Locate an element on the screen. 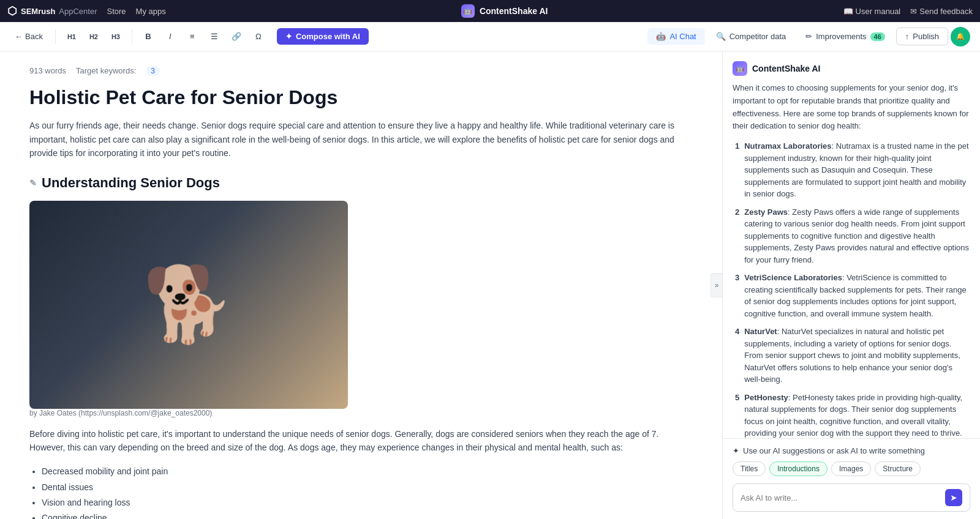 This screenshot has width=980, height=519. my-apps-link: My apps is located at coordinates (151, 11).